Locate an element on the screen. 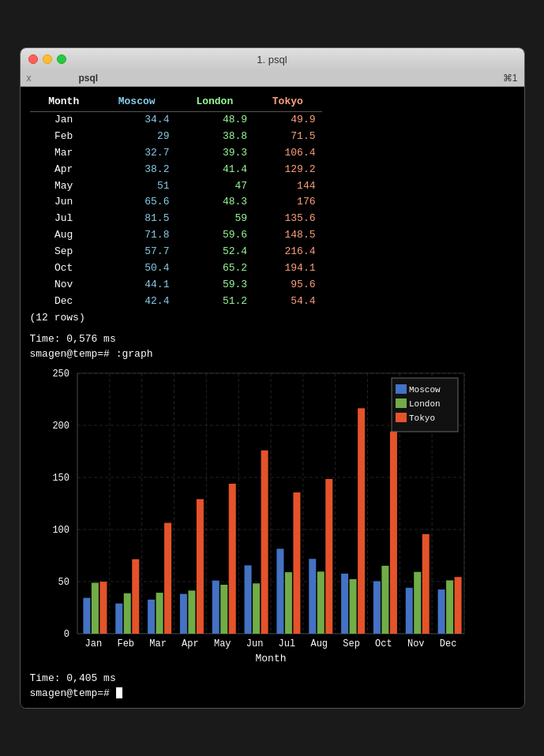  x-label: Oct is located at coordinates (384, 644).